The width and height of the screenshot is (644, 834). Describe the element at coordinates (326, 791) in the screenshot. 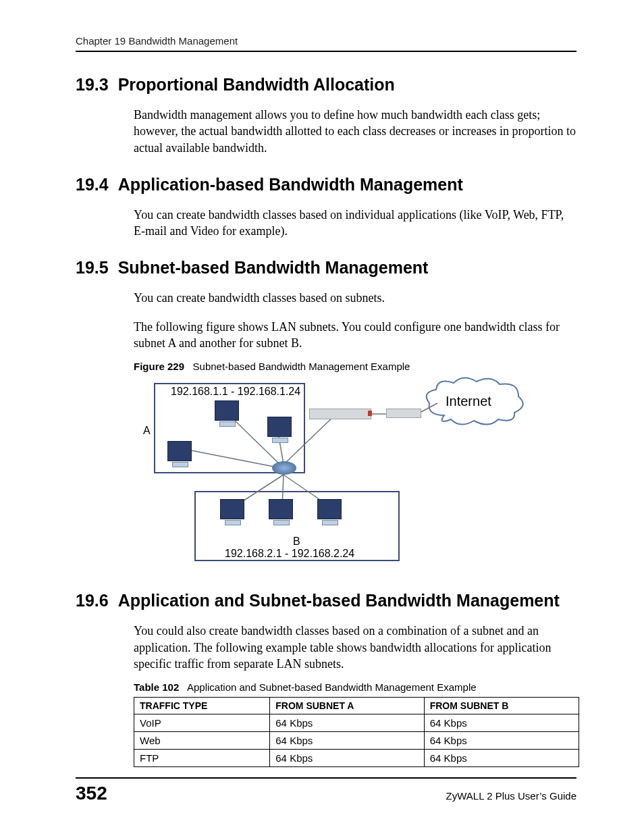

I see `page-footer: 352 ZyWALL 2 Plus User’s Guide` at that location.